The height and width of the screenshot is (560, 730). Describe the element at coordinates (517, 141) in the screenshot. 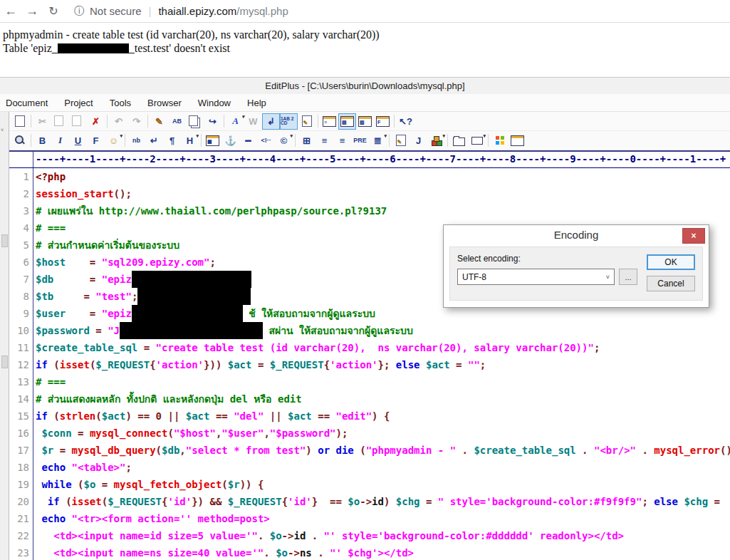

I see `frameset-icon` at that location.